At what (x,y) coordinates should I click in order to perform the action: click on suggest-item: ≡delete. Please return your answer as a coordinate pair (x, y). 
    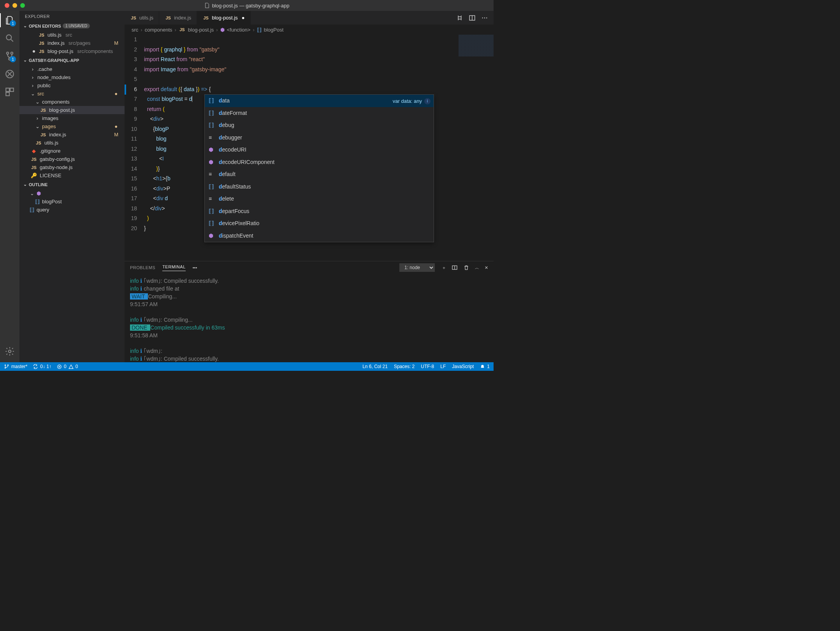
    Looking at the image, I should click on (319, 199).